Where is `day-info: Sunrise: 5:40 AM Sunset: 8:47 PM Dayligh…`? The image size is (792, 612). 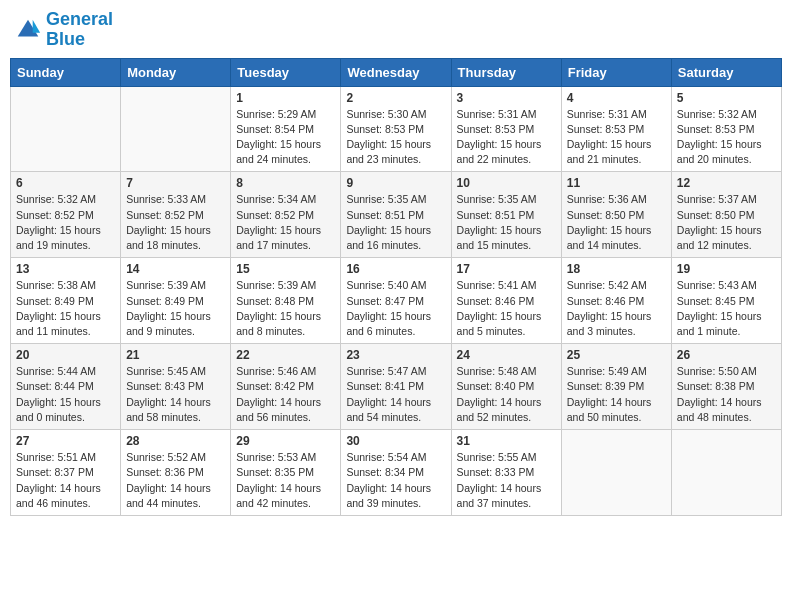
day-info: Sunrise: 5:40 AM Sunset: 8:47 PM Dayligh… is located at coordinates (396, 308).